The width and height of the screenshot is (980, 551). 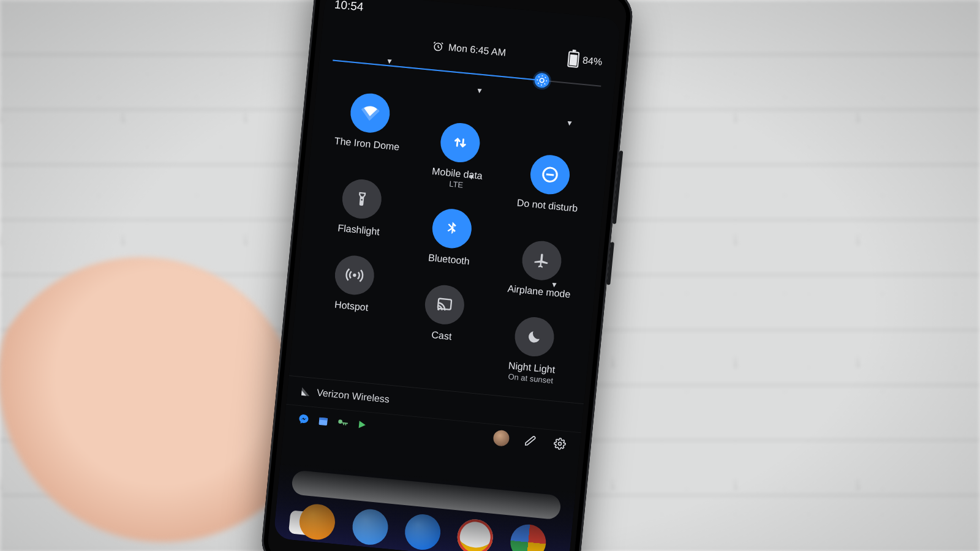 I want to click on qs-tile-label: Night LightOn at sunset, so click(x=531, y=373).